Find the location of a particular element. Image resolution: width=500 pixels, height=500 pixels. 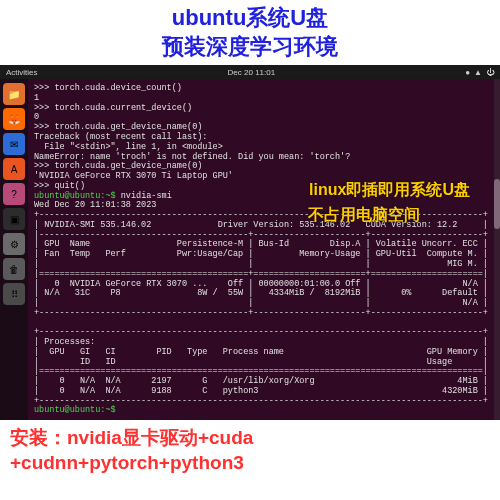

terminal-scrollbar is located at coordinates (497, 250).